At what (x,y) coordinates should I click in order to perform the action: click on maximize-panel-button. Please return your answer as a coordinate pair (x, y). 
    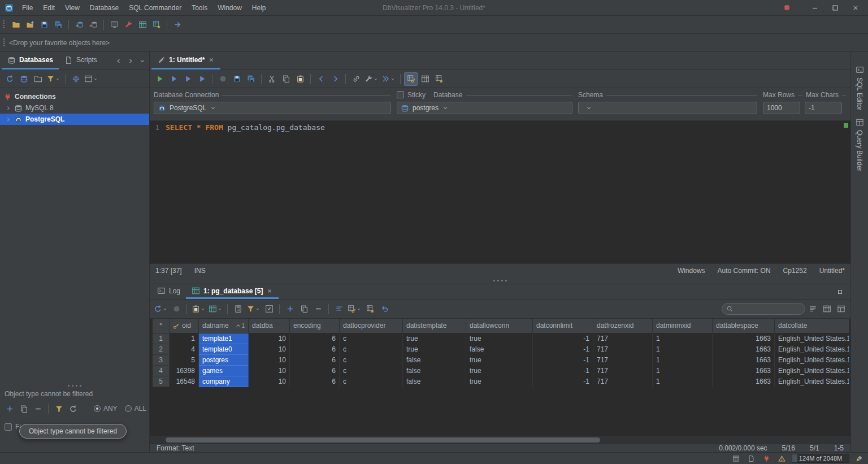
    Looking at the image, I should click on (840, 292).